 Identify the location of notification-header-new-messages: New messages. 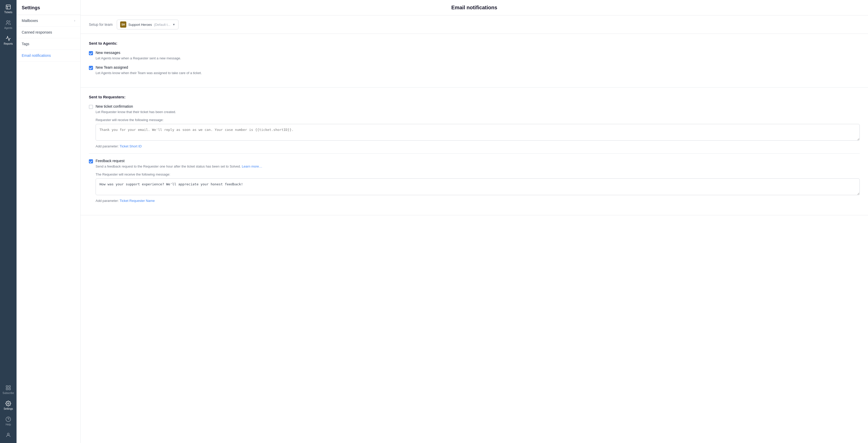
(474, 53).